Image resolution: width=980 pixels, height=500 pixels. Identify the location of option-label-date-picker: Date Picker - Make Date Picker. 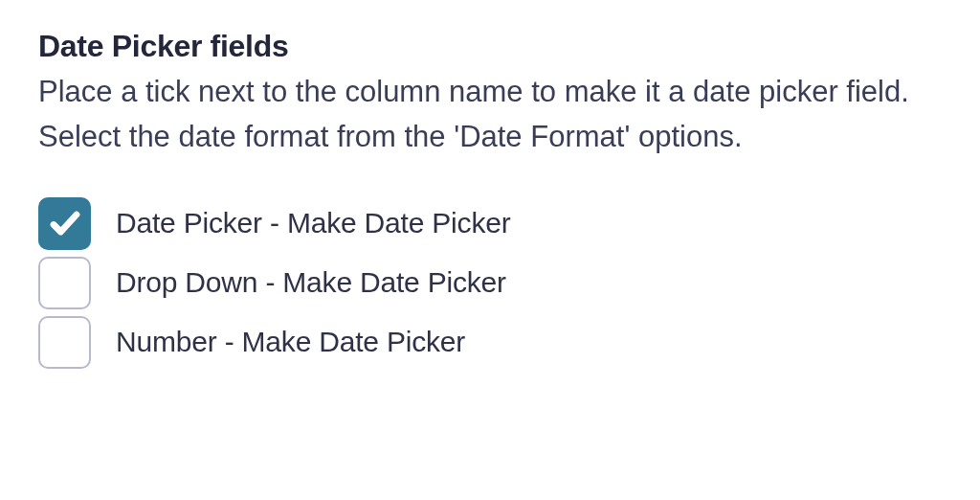
(313, 223).